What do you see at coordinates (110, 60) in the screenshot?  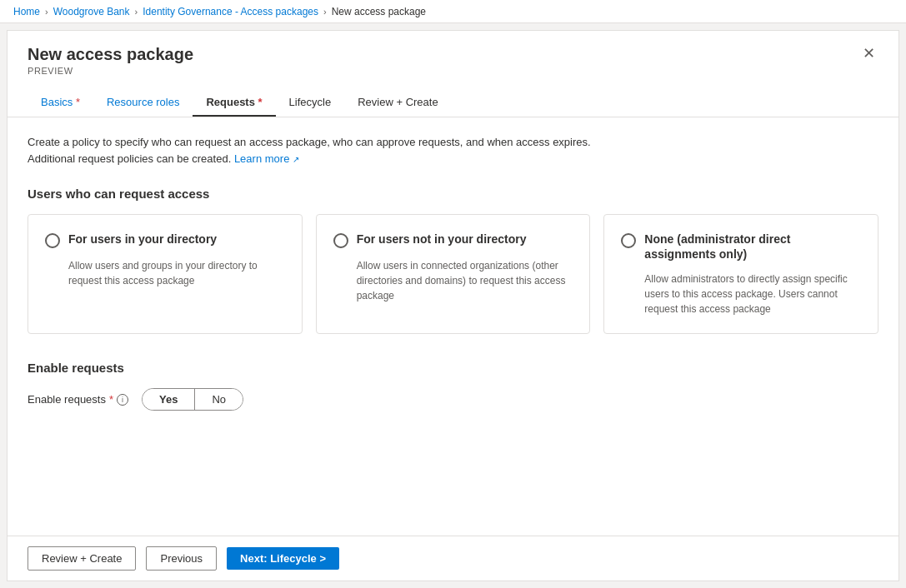 I see `panel-title-group: New access package PREVIEW` at bounding box center [110, 60].